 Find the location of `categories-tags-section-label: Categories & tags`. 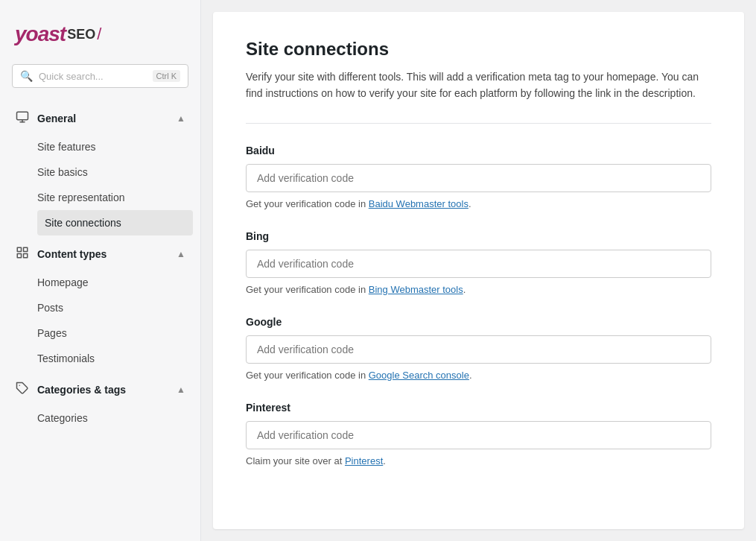

categories-tags-section-label: Categories & tags is located at coordinates (103, 390).